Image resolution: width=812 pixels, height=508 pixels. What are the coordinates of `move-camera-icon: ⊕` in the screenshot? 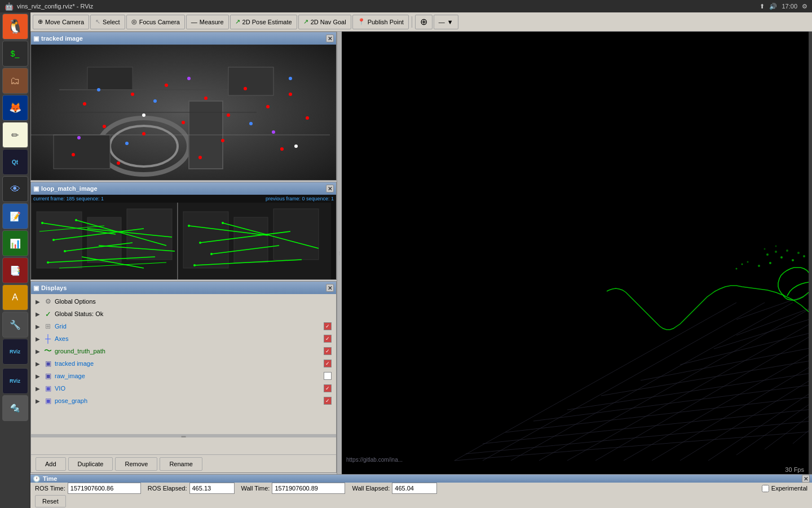 It's located at (41, 21).